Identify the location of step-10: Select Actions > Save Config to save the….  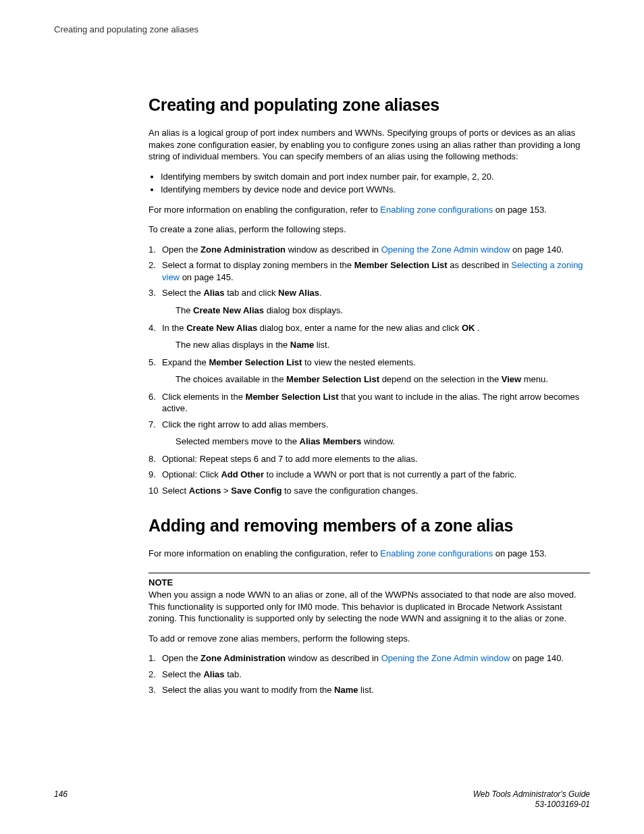
(369, 491).